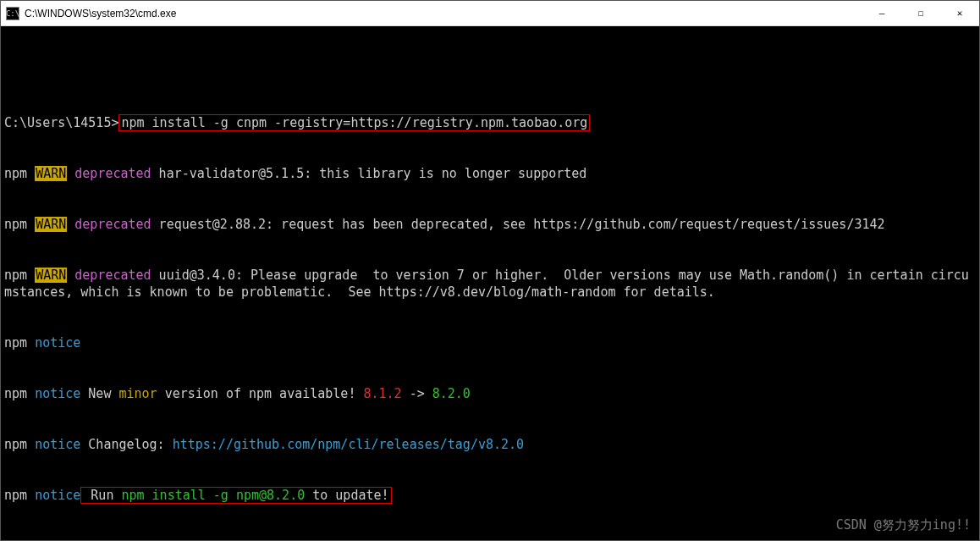 This screenshot has height=541, width=980. Describe the element at coordinates (13, 14) in the screenshot. I see `cmd-icon: C:\` at that location.